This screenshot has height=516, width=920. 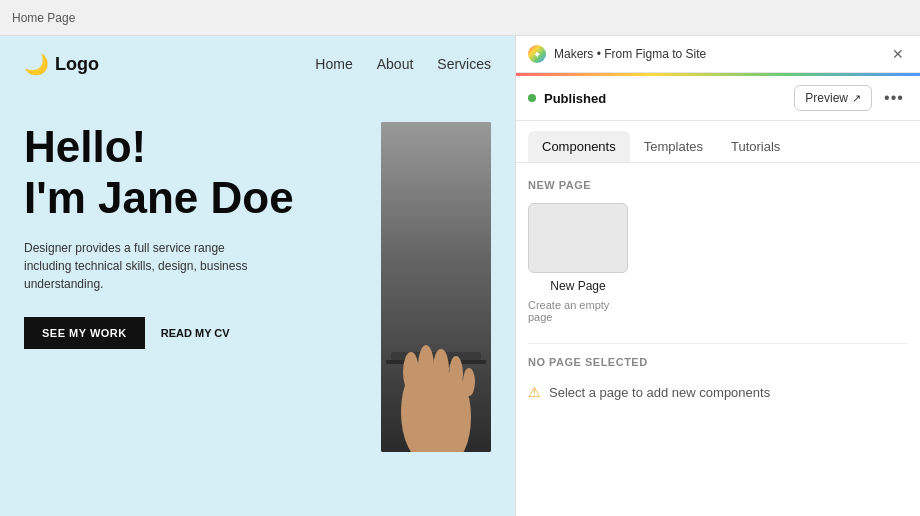 What do you see at coordinates (660, 392) in the screenshot?
I see `no-page-message-text: Select a page to add new components` at bounding box center [660, 392].